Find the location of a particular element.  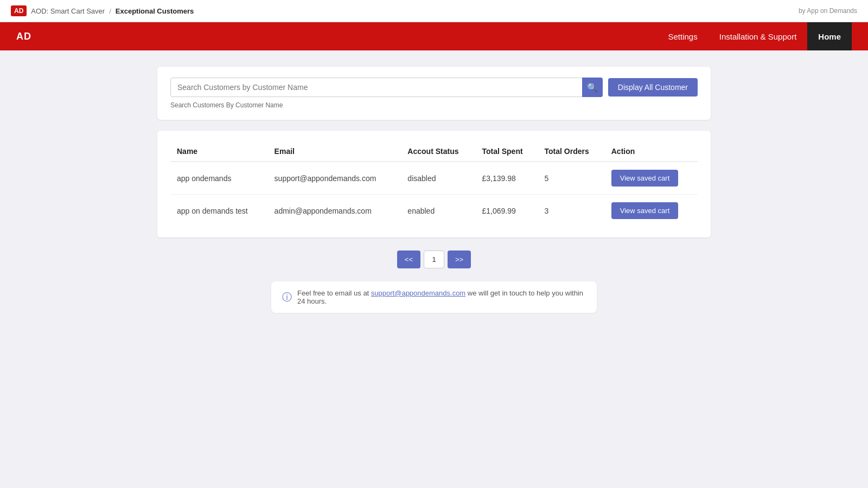

row1-status: disabled is located at coordinates (438, 178).